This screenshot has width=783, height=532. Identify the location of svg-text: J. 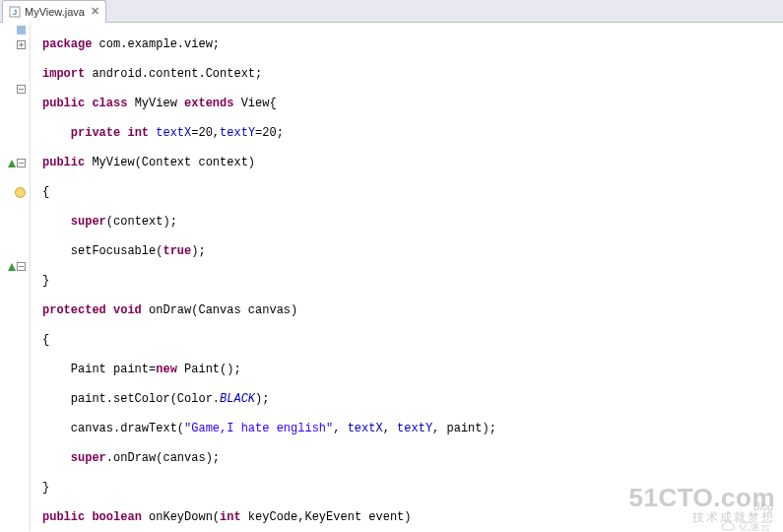
(15, 12).